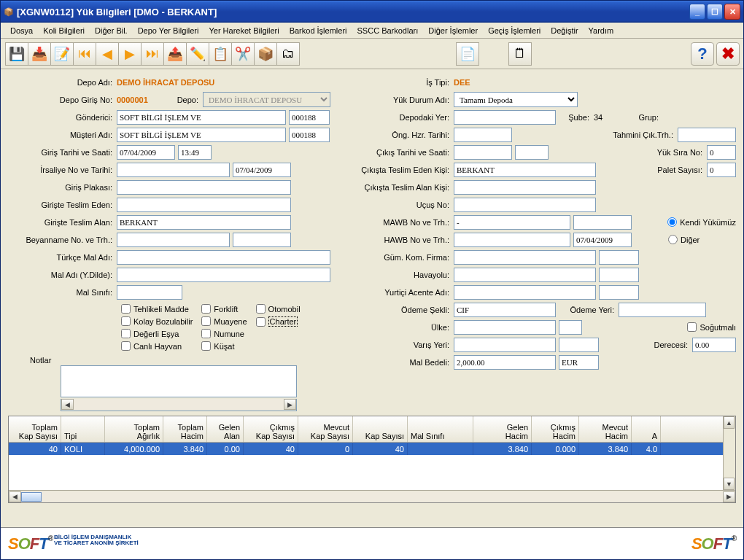  I want to click on ucus-no-input, so click(525, 205).